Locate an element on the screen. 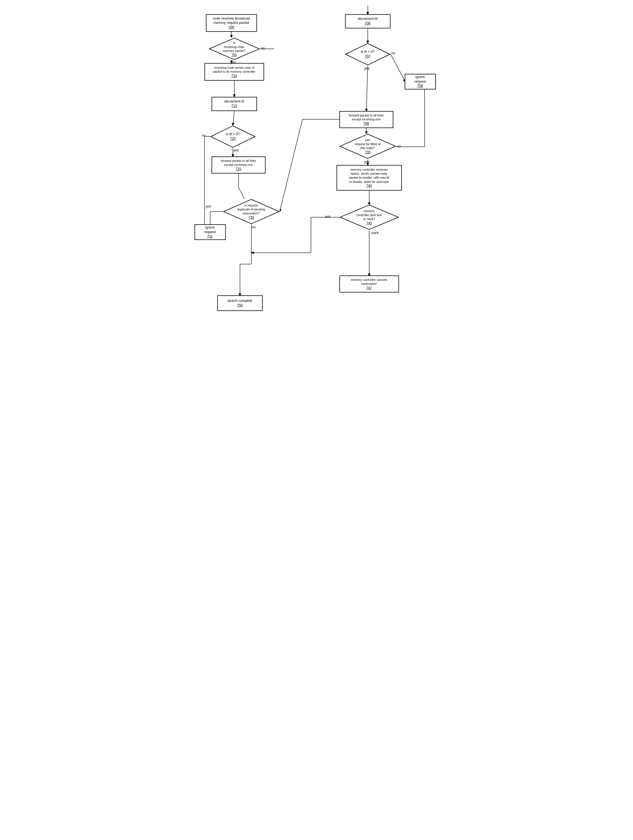 The image size is (633, 840). box-709: ignorerequest 709 is located at coordinates (420, 82).